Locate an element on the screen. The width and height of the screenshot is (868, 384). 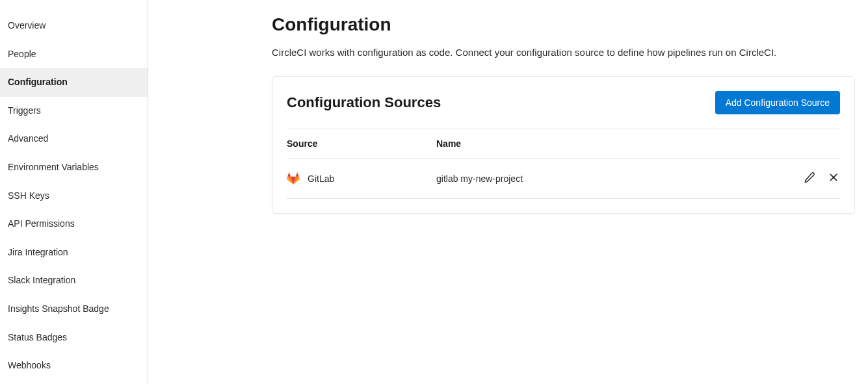
card-title: Configuration Sources is located at coordinates (364, 103).